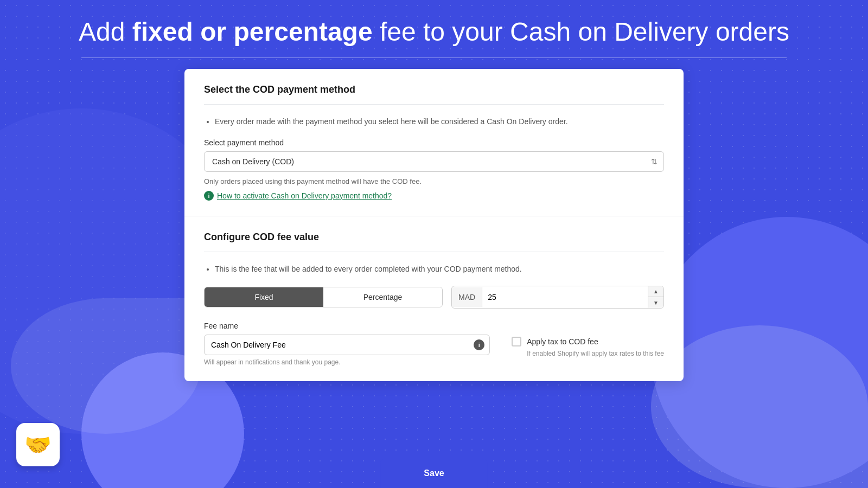 The width and height of the screenshot is (868, 488). I want to click on fee-name-info-icon: i, so click(479, 345).